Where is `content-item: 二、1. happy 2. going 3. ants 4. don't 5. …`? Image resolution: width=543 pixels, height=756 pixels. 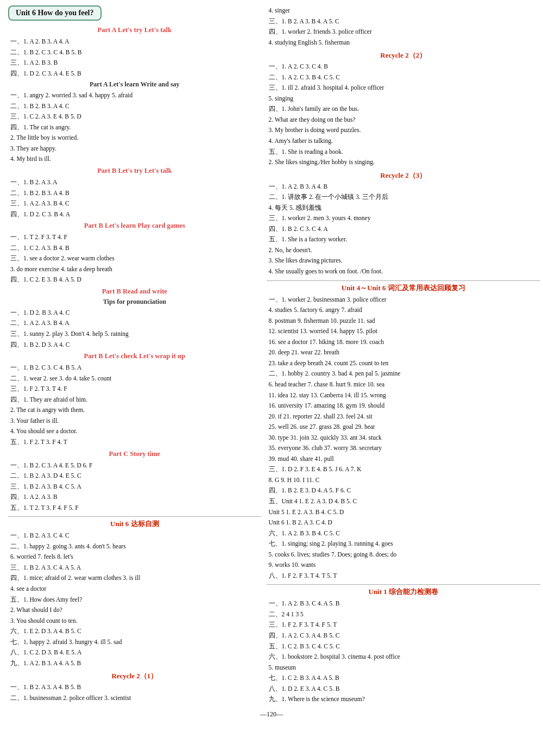 content-item: 二、1. happy 2. going 3. ants 4. don't 5. … is located at coordinates (136, 547).